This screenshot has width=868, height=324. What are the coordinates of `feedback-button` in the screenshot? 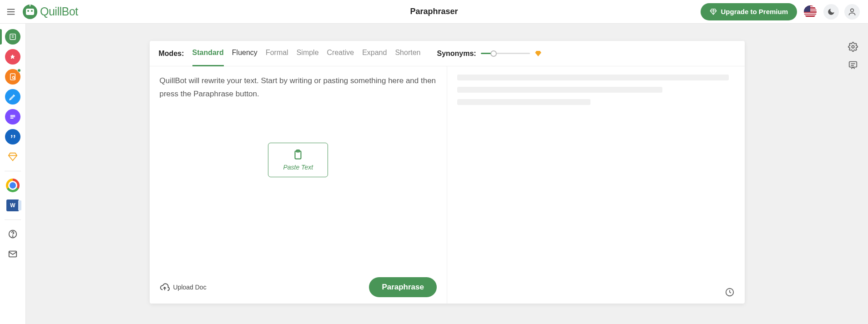 It's located at (853, 65).